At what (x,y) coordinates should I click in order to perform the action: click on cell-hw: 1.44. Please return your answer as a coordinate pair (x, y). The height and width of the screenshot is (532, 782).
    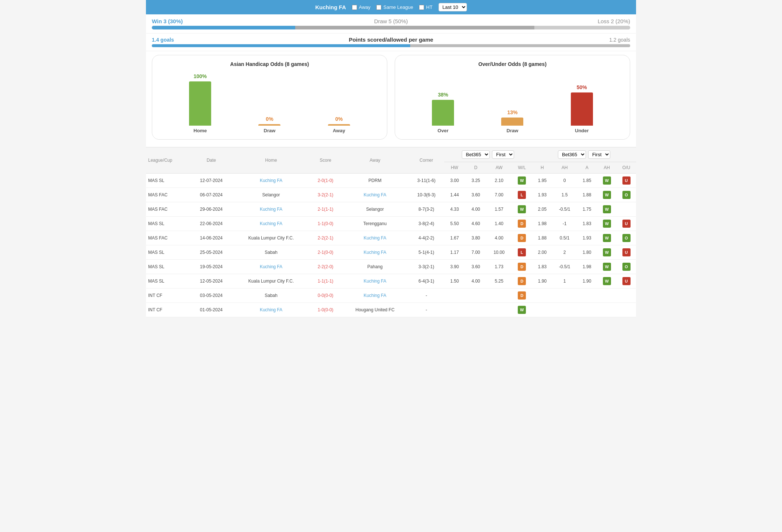
    Looking at the image, I should click on (455, 195).